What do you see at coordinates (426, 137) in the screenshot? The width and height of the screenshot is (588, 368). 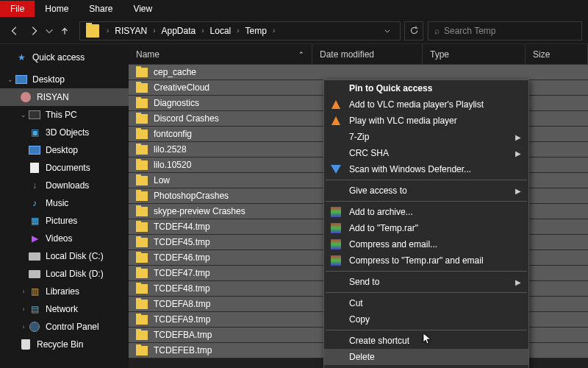 I see `ctx-7zip: 7-Zip▶` at bounding box center [426, 137].